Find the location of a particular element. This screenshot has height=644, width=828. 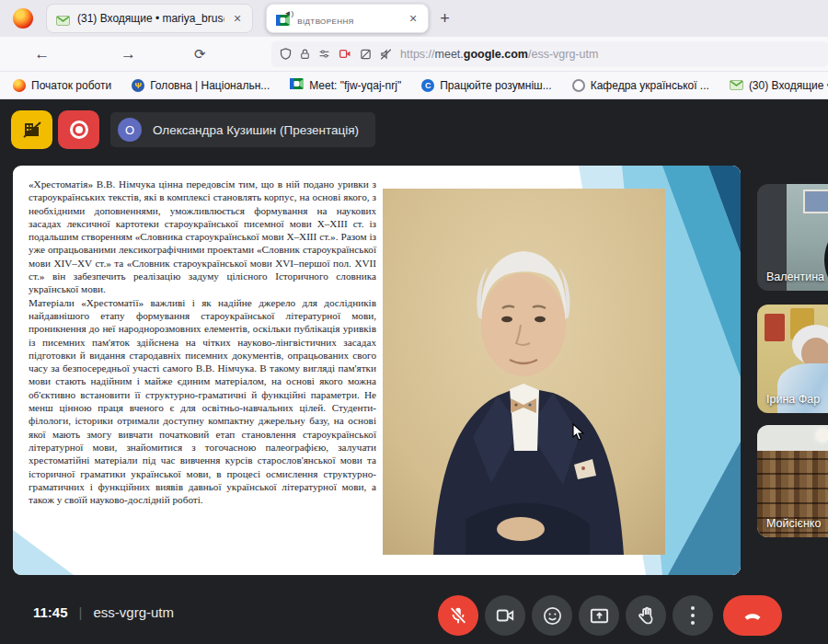

lock-icon is located at coordinates (305, 54).